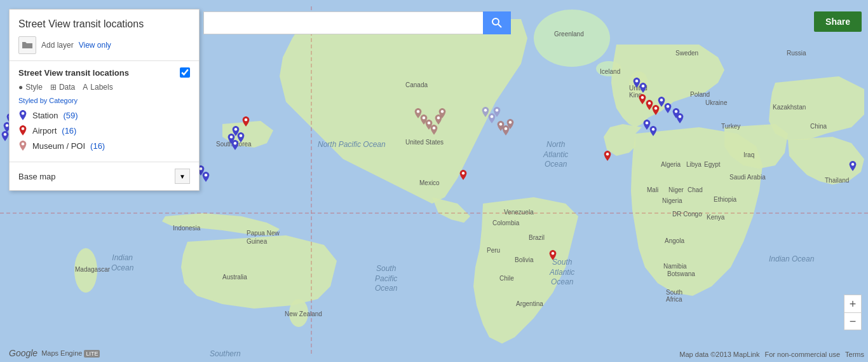 The height and width of the screenshot is (362, 868). I want to click on tab-data-label: Data, so click(67, 87).